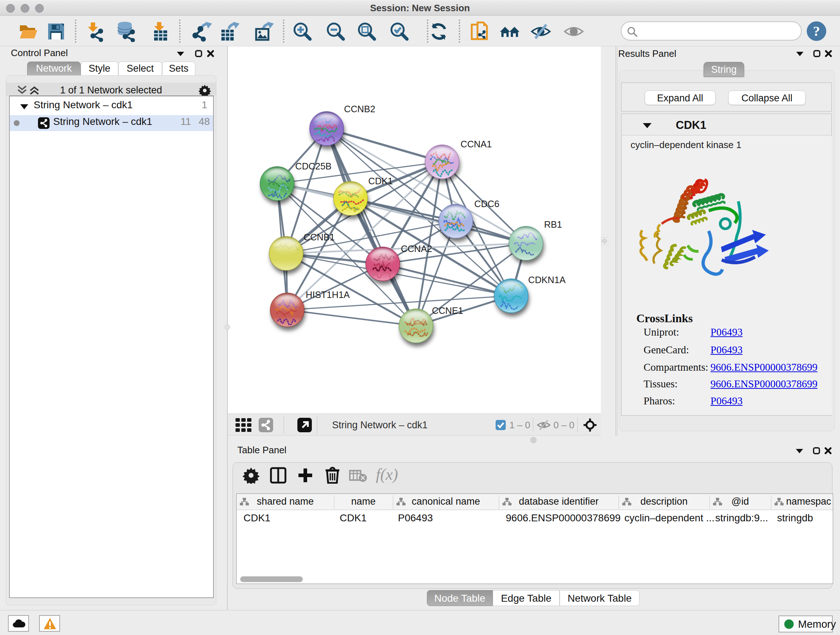 The height and width of the screenshot is (635, 840). Describe the element at coordinates (476, 144) in the screenshot. I see `svg-text: CCNA1` at that location.